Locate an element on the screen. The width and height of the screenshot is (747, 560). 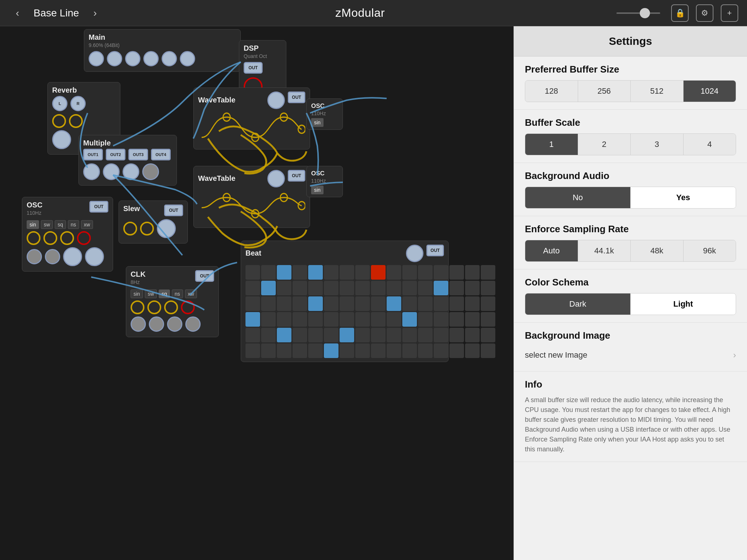
osc3-sin-btn: sin is located at coordinates (317, 190).